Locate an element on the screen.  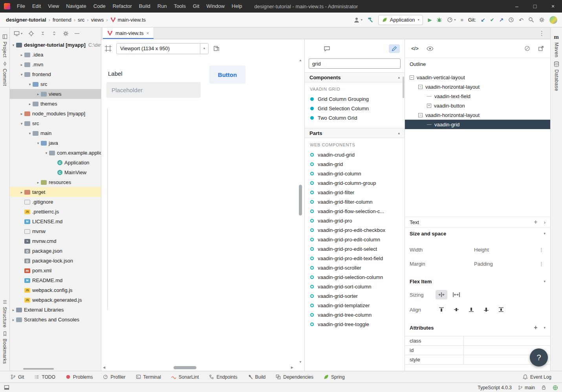
status-build: Build is located at coordinates (257, 377).